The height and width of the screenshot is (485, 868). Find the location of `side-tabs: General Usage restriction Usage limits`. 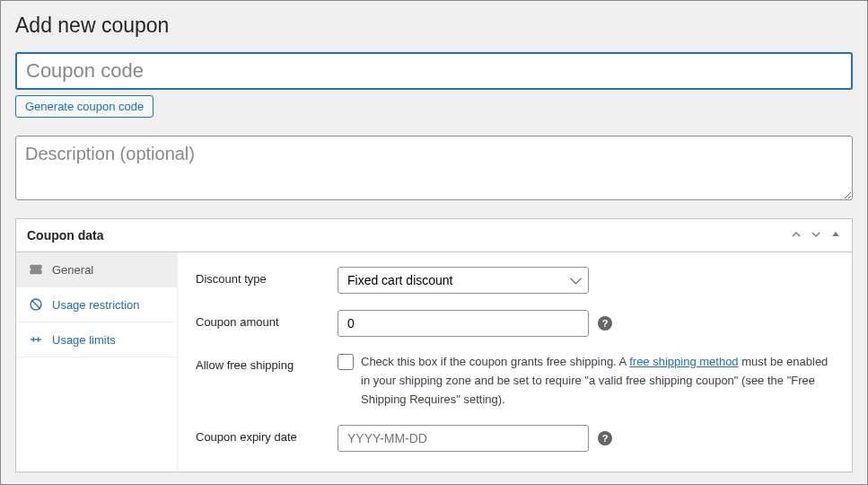

side-tabs: General Usage restriction Usage limits is located at coordinates (97, 362).